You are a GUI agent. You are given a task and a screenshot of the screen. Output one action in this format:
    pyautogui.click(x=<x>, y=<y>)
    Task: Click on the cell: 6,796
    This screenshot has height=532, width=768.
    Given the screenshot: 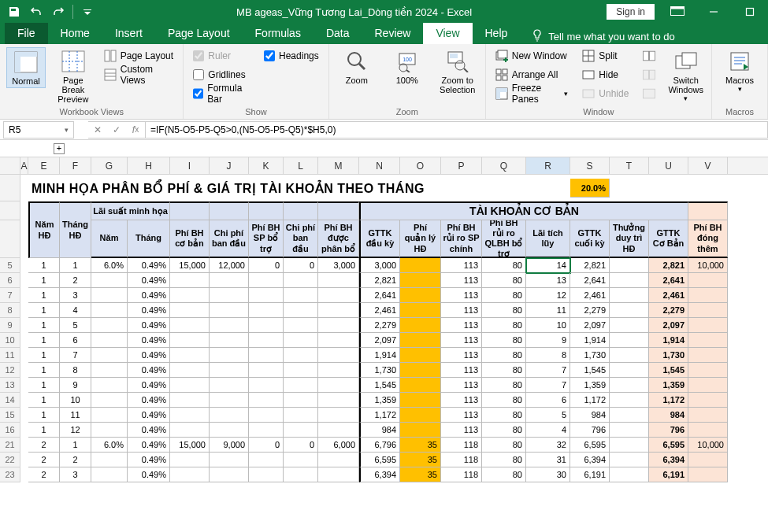 What is the action you would take?
    pyautogui.click(x=380, y=445)
    